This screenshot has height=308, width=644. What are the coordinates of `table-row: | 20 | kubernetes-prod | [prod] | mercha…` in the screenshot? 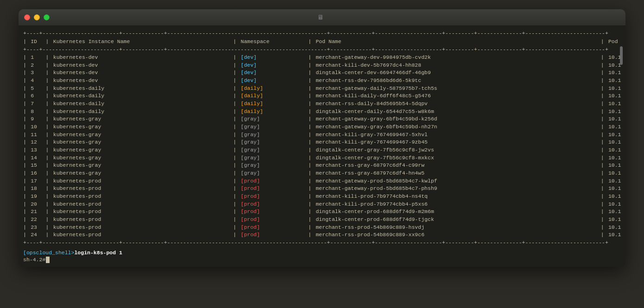 It's located at (322, 205).